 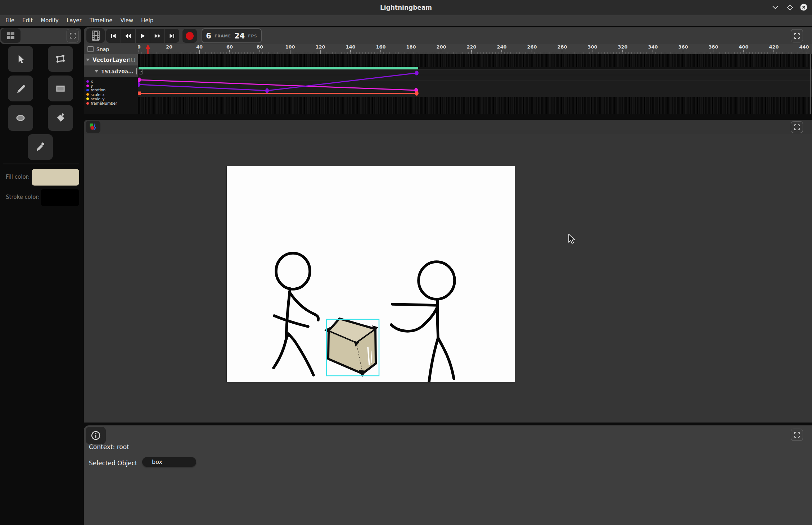 What do you see at coordinates (74, 21) in the screenshot?
I see `menu-item-layer: Layer` at bounding box center [74, 21].